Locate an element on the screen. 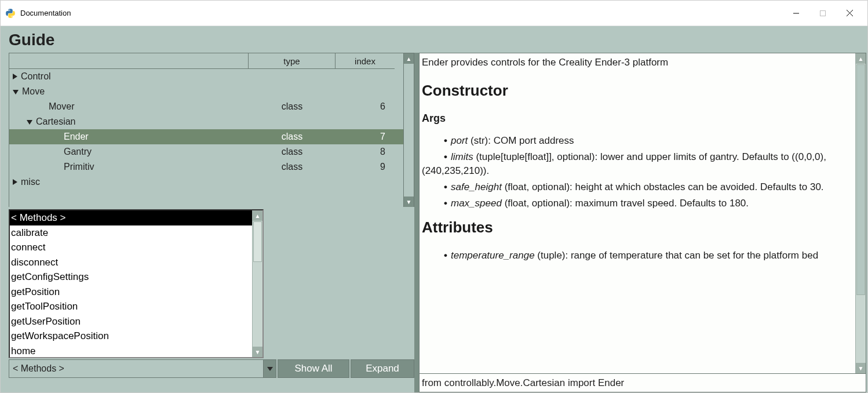 The height and width of the screenshot is (393, 868). guide-title: Guide is located at coordinates (434, 39).